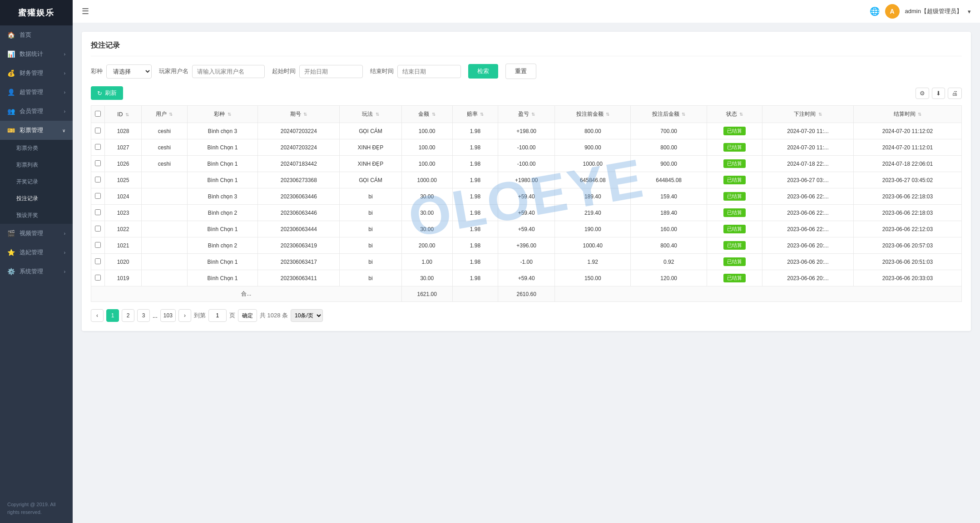 Image resolution: width=980 pixels, height=523 pixels. I want to click on reset-button: 重置, so click(521, 71).